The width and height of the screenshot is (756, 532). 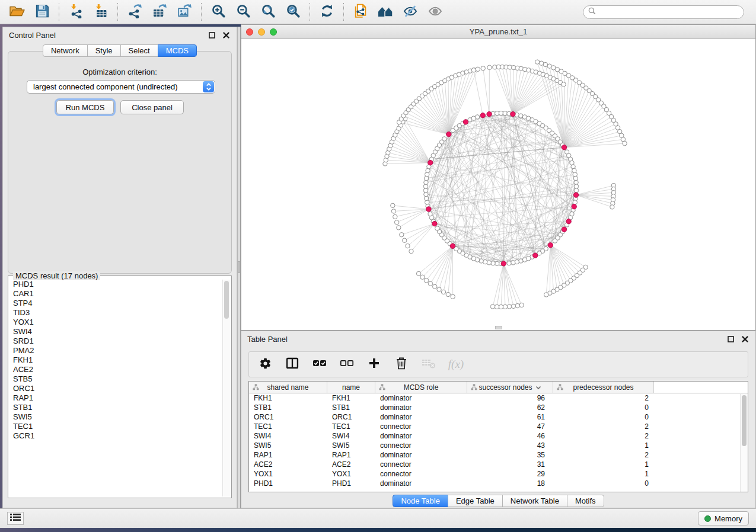 What do you see at coordinates (499, 328) in the screenshot?
I see `horizontal-splitter-grip` at bounding box center [499, 328].